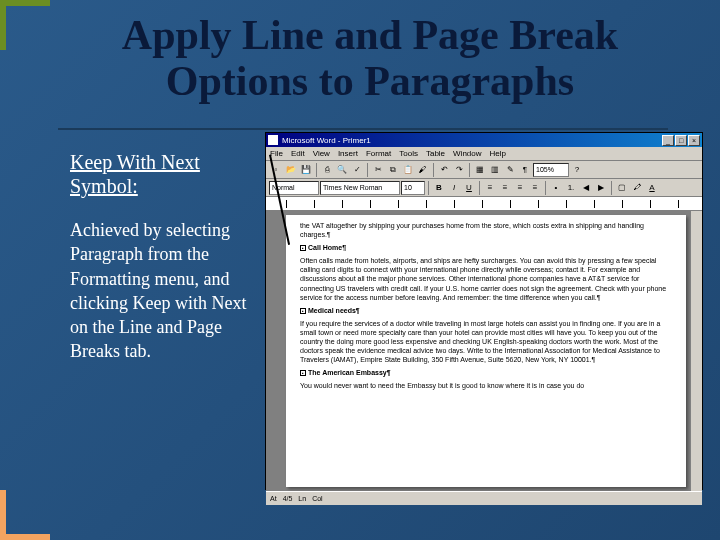  What do you see at coordinates (327, 170) in the screenshot?
I see `print-icon: ⎙` at bounding box center [327, 170].